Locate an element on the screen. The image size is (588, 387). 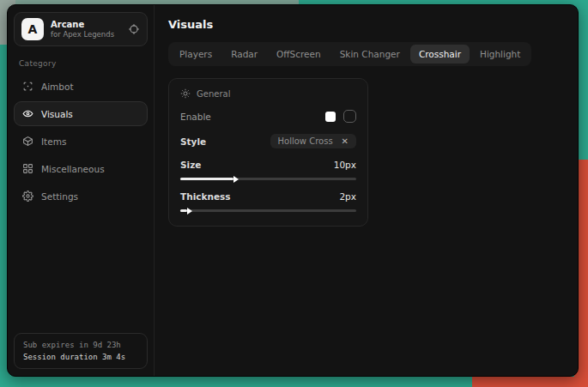
target-icon is located at coordinates (134, 29).